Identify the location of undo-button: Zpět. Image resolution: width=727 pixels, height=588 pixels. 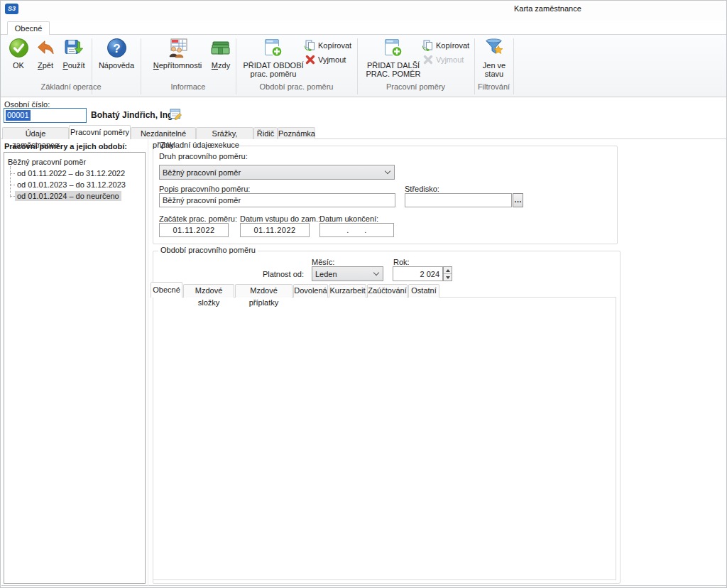
(45, 53).